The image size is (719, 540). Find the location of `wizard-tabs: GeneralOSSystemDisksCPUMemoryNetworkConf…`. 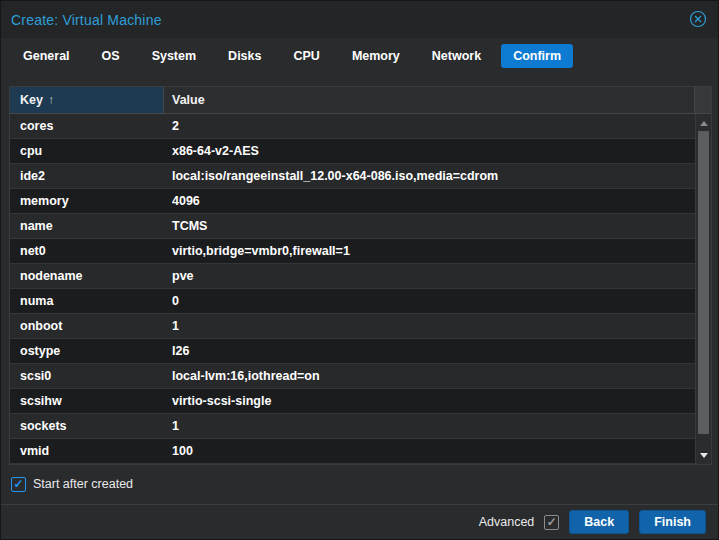

wizard-tabs: GeneralOSSystemDisksCPUMemoryNetworkConf… is located at coordinates (292, 56).